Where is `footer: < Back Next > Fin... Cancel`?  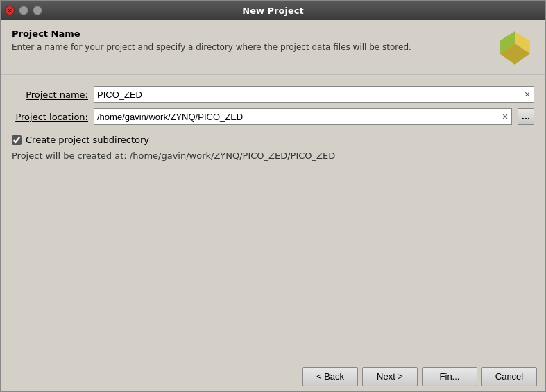
footer: < Back Next > Fin... Cancel is located at coordinates (273, 376).